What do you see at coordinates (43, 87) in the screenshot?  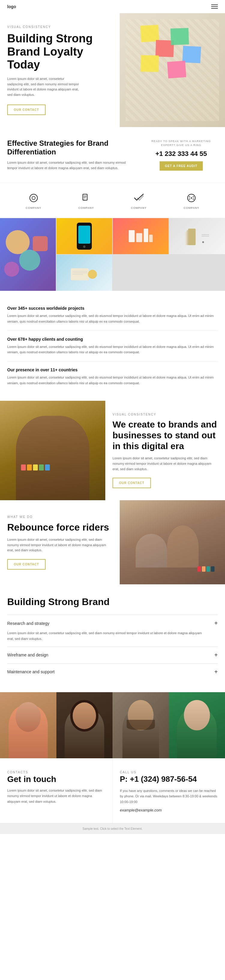 I see `hero-description: Lorem ipsum dolor sit amet, consetetur s…` at bounding box center [43, 87].